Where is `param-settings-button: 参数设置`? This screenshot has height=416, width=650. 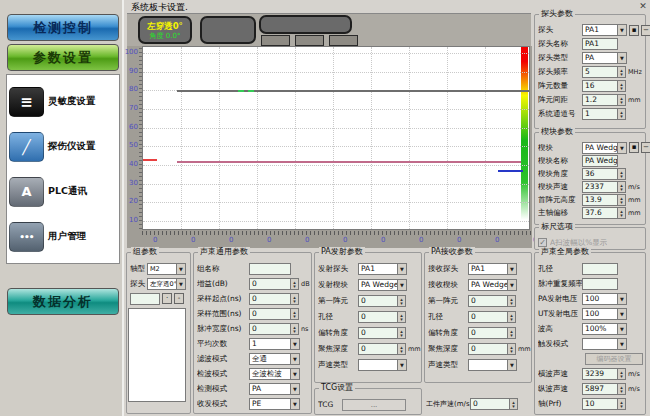 param-settings-button: 参数设置 is located at coordinates (63, 58).